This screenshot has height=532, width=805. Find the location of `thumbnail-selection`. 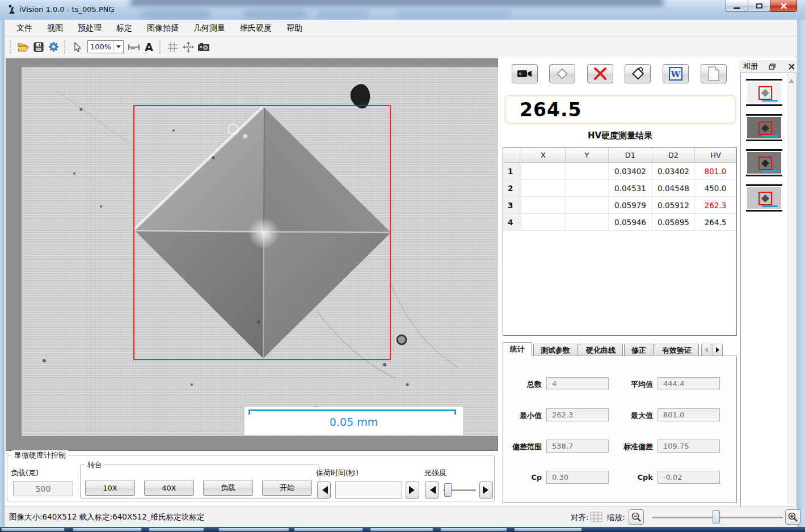

thumbnail-selection is located at coordinates (765, 199).